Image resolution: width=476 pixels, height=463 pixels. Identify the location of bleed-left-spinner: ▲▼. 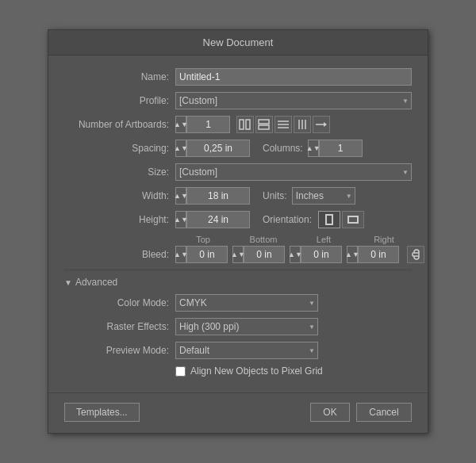
(316, 254).